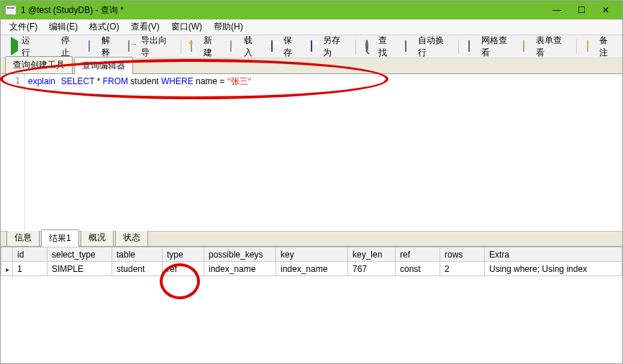 The height and width of the screenshot is (364, 623). Describe the element at coordinates (132, 237) in the screenshot. I see `tab-status: 状态` at that location.